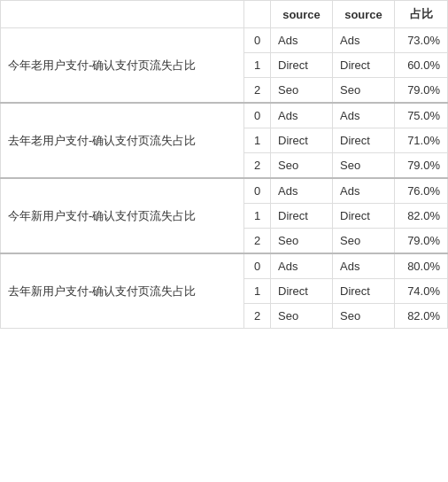 Image resolution: width=448 pixels, height=482 pixels. What do you see at coordinates (421, 191) in the screenshot?
I see `pct-cell: 76.0%` at bounding box center [421, 191].